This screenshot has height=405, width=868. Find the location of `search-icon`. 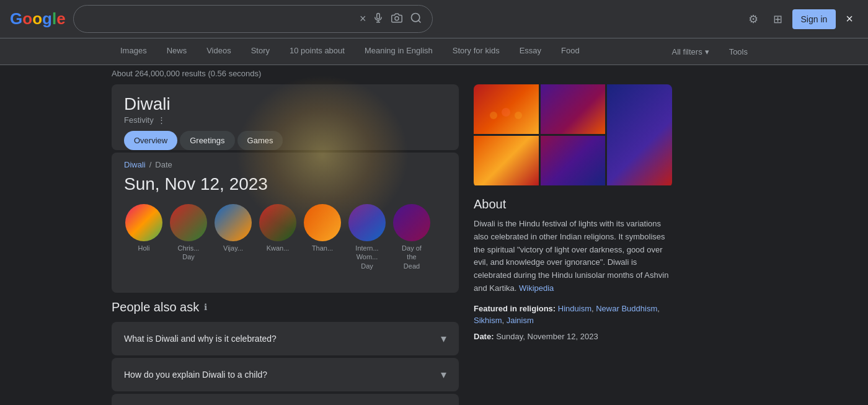

search-icon is located at coordinates (416, 19).